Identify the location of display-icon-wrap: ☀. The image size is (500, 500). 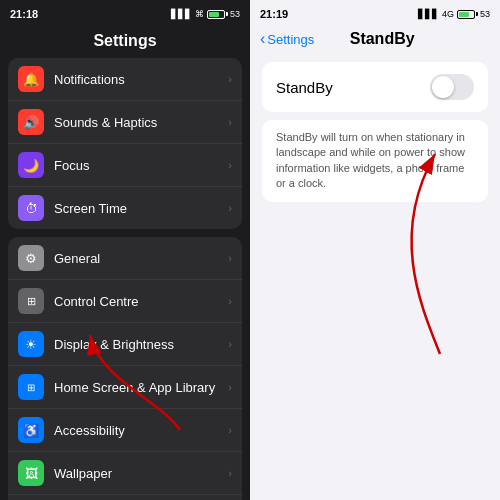
(31, 344).